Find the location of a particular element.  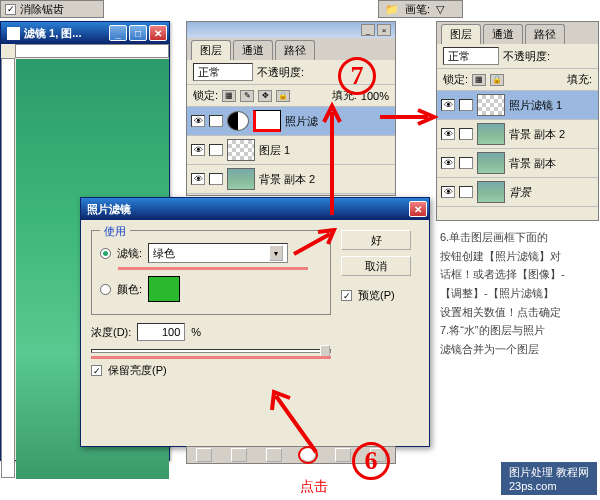

lock-row: 锁定: ▦ 🔒 填充: is located at coordinates (518, 80).